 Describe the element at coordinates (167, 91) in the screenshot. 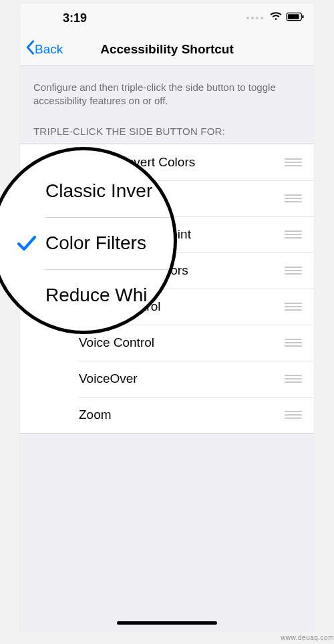

I see `description-text: Configure and then triple-click the side…` at that location.